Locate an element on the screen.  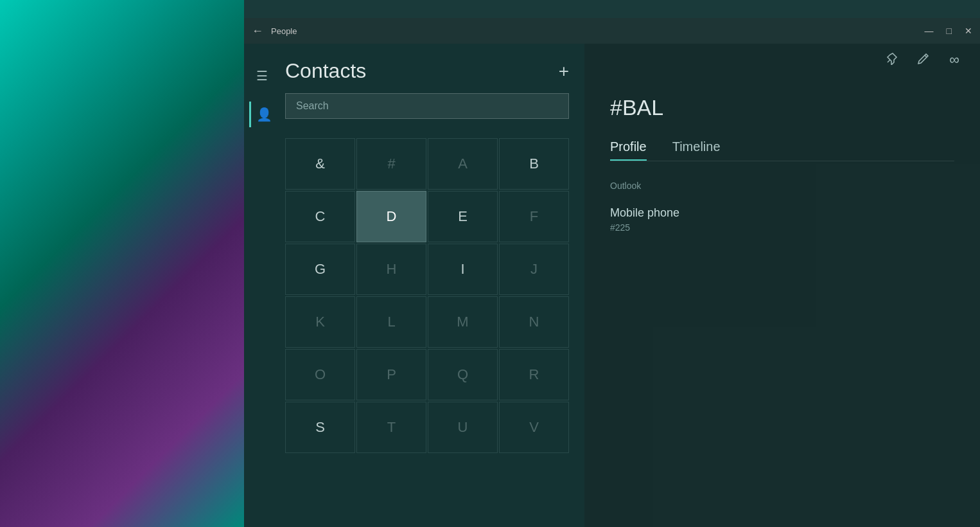
more-icon: ∞ is located at coordinates (955, 60).